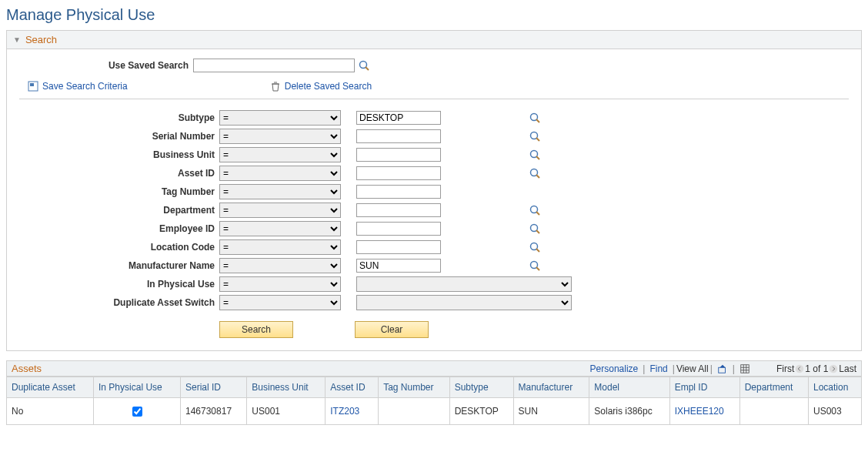 Image resolution: width=868 pixels, height=462 pixels. Describe the element at coordinates (414, 411) in the screenshot. I see `cell-tag-number` at that location.